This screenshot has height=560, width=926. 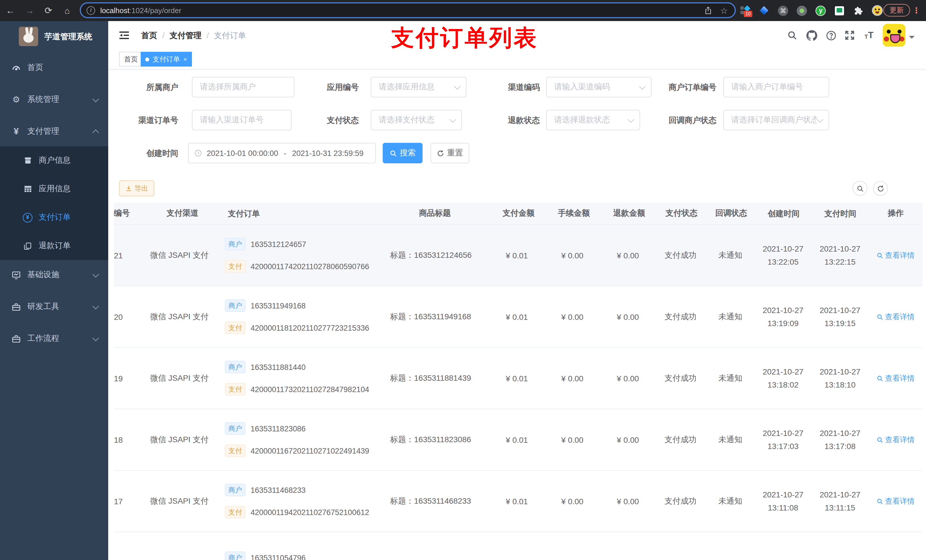 What do you see at coordinates (48, 11) in the screenshot?
I see `browser-reload-icon: ⟳` at bounding box center [48, 11].